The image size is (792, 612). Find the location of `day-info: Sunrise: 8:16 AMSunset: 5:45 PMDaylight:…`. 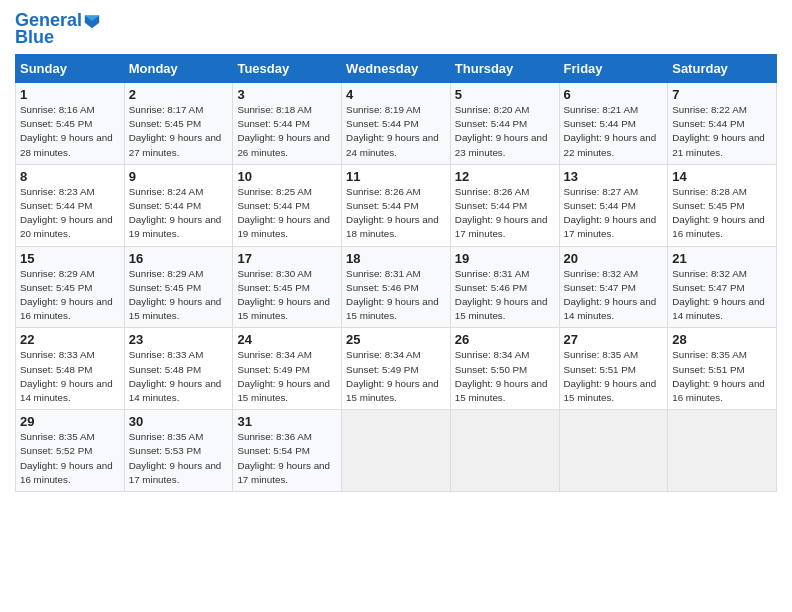

day-info: Sunrise: 8:16 AMSunset: 5:45 PMDaylight:… is located at coordinates (70, 132).